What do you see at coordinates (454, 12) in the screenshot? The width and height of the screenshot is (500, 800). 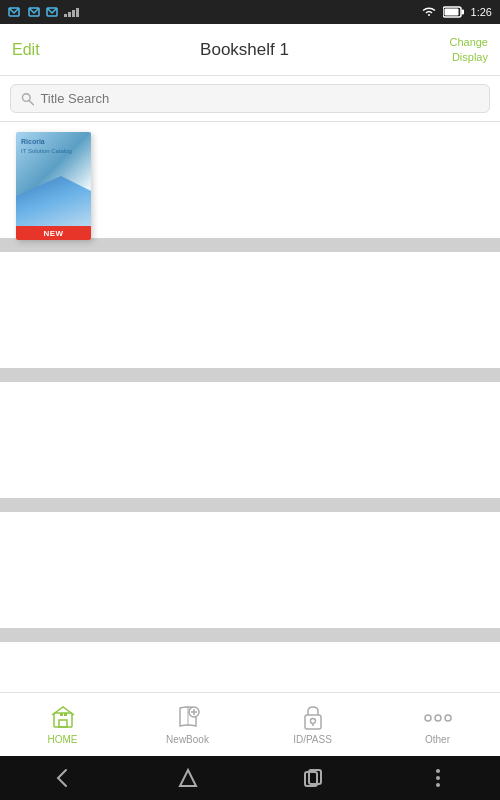 I see `battery-icon` at bounding box center [454, 12].